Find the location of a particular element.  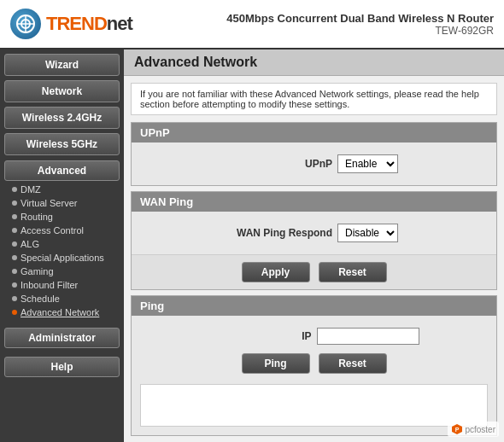

sidebar-advanced-items: DMZ Virtual Server Routing Access Contro… is located at coordinates (62, 252).